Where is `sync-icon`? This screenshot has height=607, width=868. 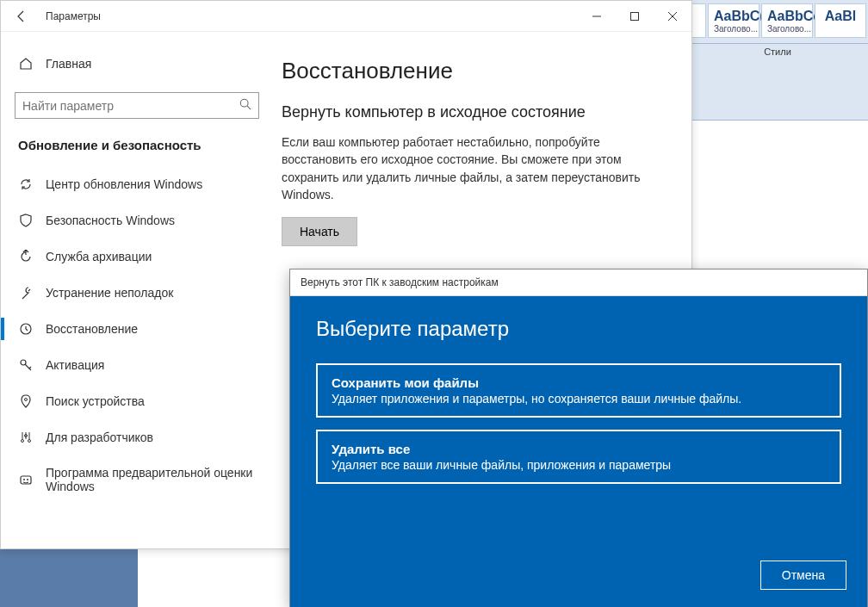 sync-icon is located at coordinates (26, 184).